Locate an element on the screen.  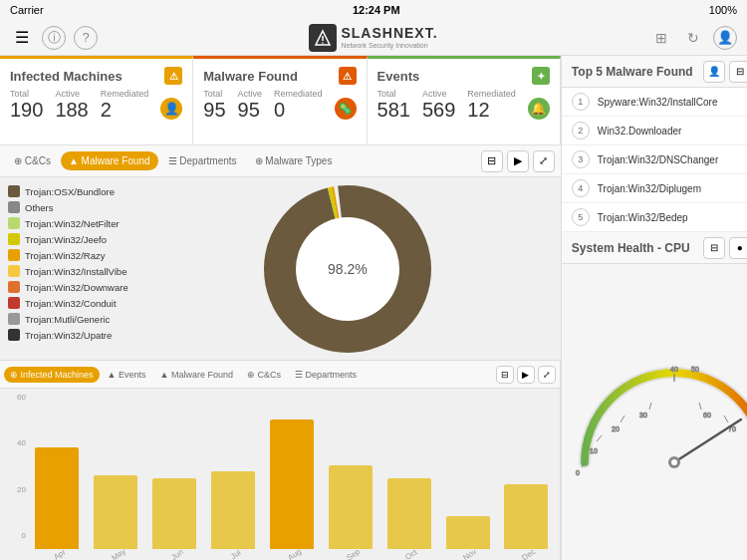
legend-label-text: Trojan:Win32/InstallVibe is located at coordinates (76, 271).